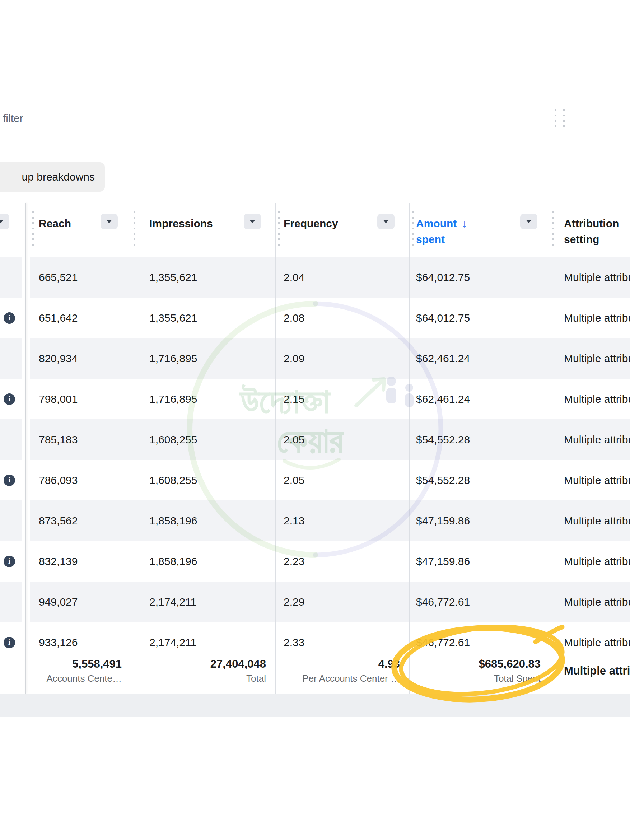  What do you see at coordinates (81, 399) in the screenshot?
I see `cell-reach: 798,001` at bounding box center [81, 399].